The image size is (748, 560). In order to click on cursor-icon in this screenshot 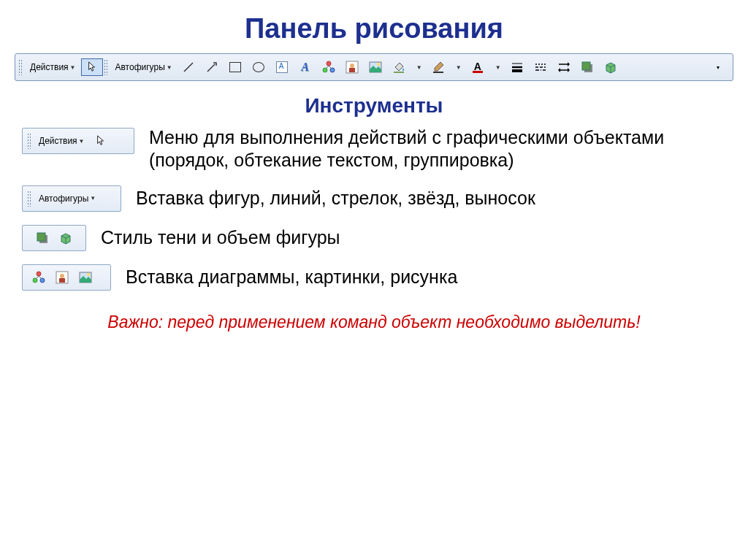, I will do `click(92, 67)`.